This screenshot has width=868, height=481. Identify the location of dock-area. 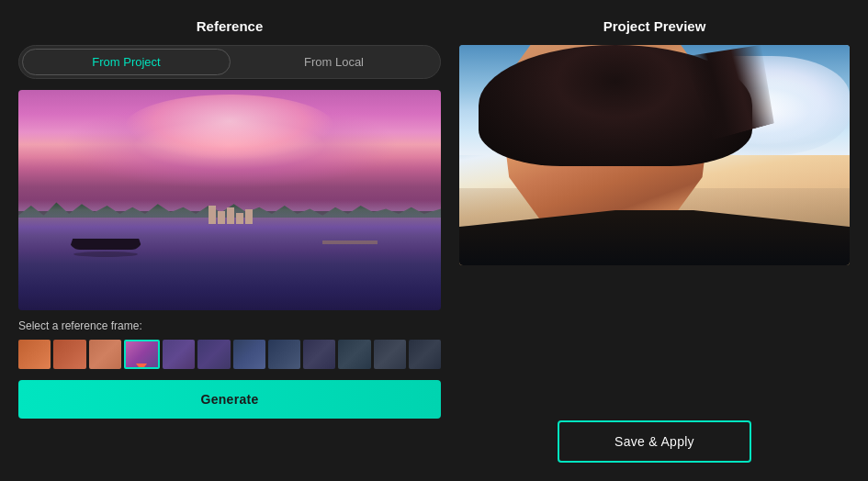
(350, 242).